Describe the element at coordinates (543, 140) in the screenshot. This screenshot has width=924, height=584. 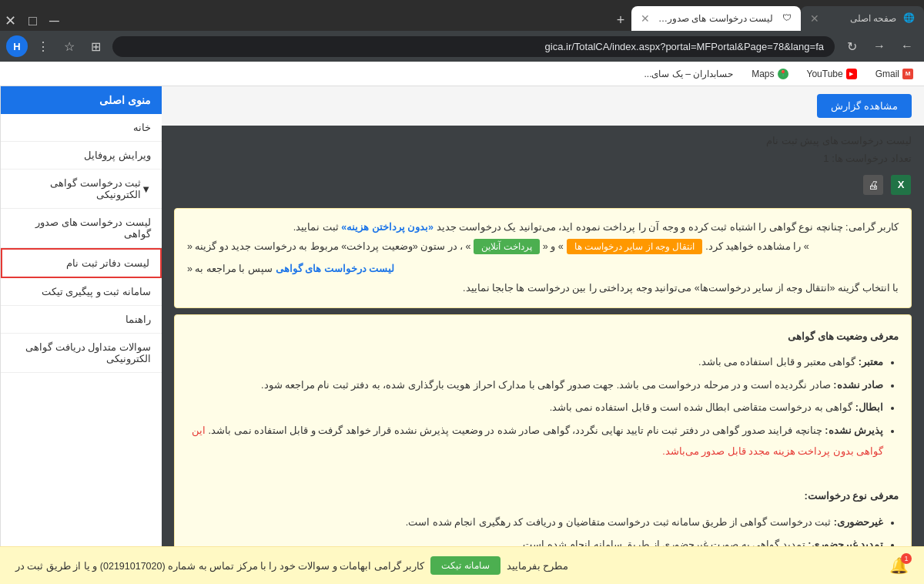
I see `page-title-line1: لیست درخواست های پیش ثبت نام` at that location.